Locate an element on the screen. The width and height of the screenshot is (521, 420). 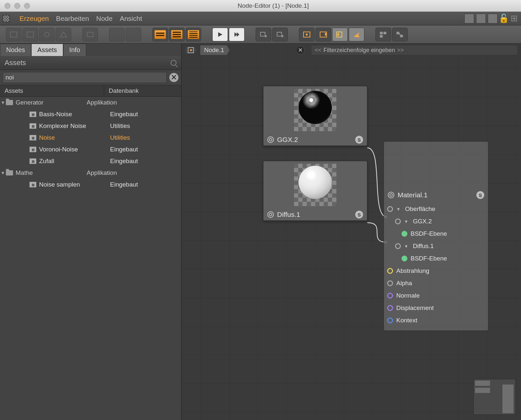
clear-search-icon: ✕ is located at coordinates (174, 77).